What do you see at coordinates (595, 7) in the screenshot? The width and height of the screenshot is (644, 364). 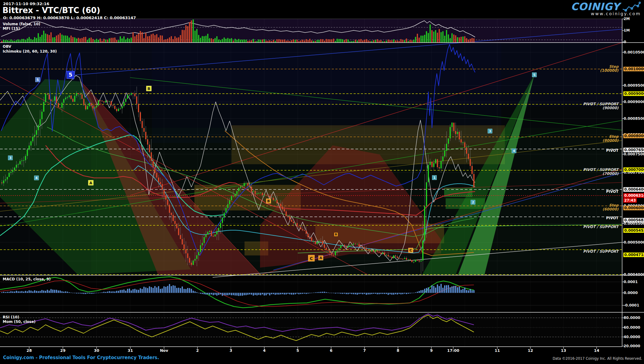 I see `coinigy-wordmark: COINIGY` at bounding box center [595, 7].